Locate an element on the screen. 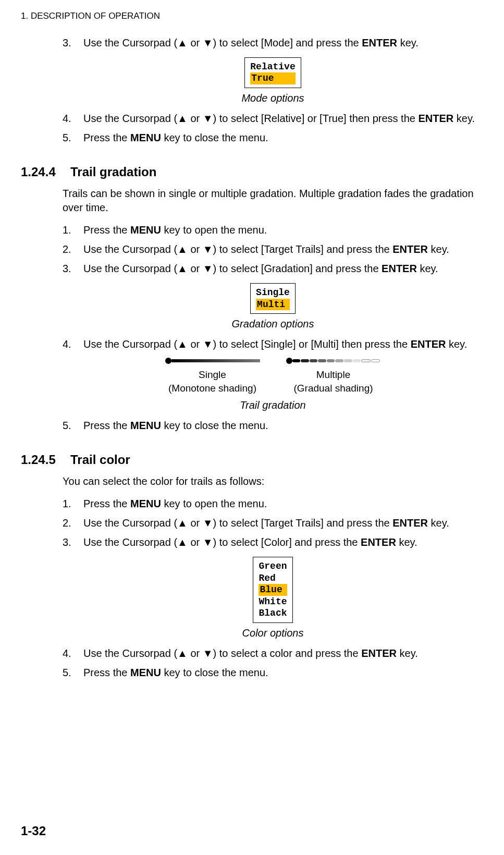 The width and height of the screenshot is (504, 855). figure-caption: Trail gradation is located at coordinates (273, 406).